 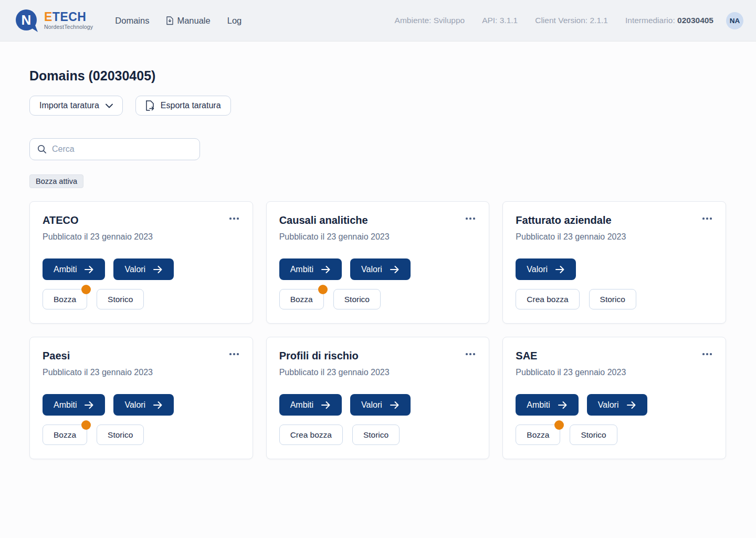 I want to click on domain-card-causali-analitiche: Causali analitiche Pubblicato il 23 genn…, so click(x=378, y=263).